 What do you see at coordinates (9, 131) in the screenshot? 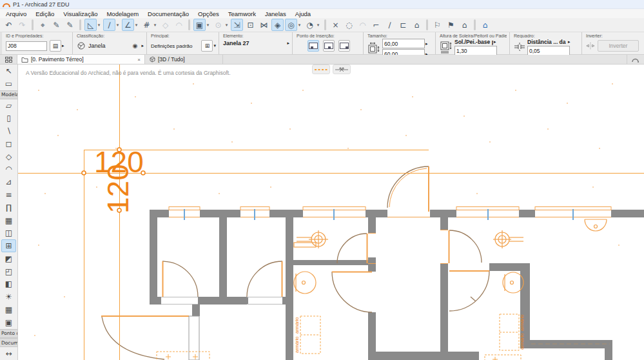
I see `tool-beam: ∖` at bounding box center [9, 131].